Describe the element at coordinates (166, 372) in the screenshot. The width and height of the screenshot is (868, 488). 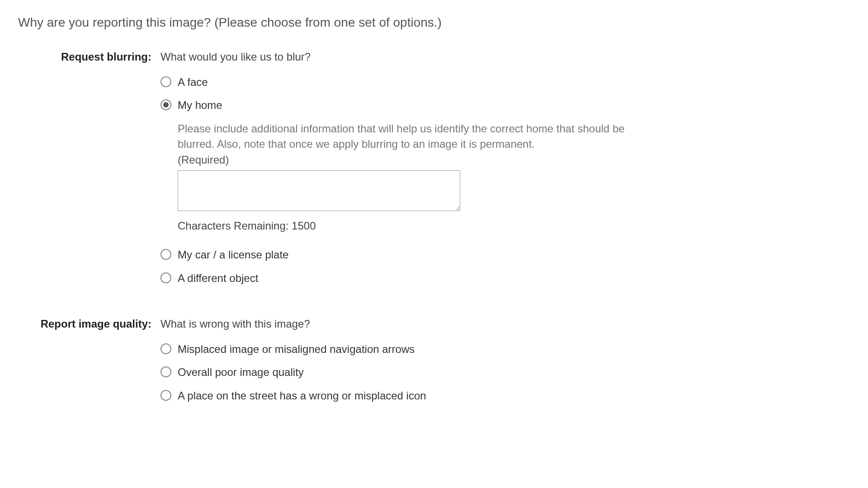
I see `radio-poor-quality` at that location.